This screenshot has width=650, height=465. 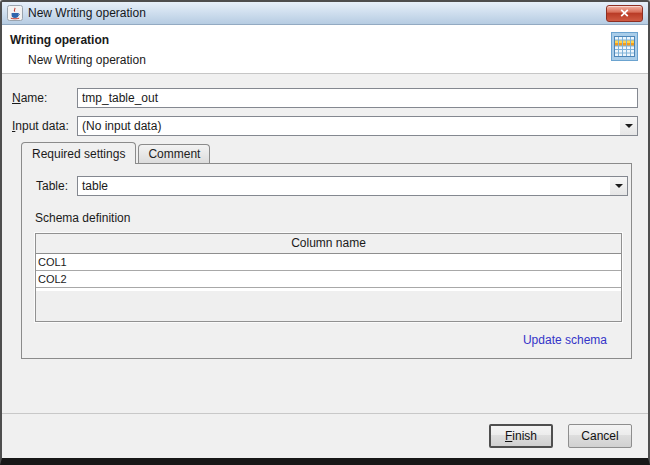 I want to click on name-input, so click(x=358, y=98).